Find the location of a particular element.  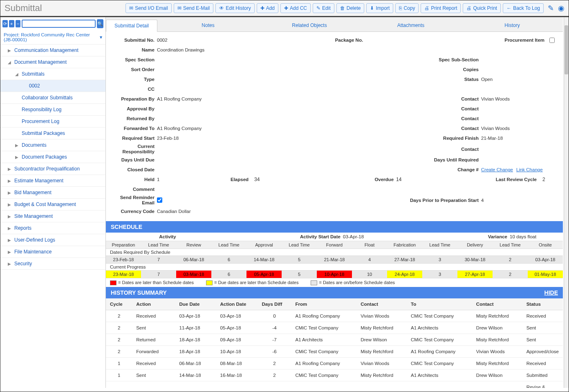

link-change-link: Link Change is located at coordinates (530, 170).